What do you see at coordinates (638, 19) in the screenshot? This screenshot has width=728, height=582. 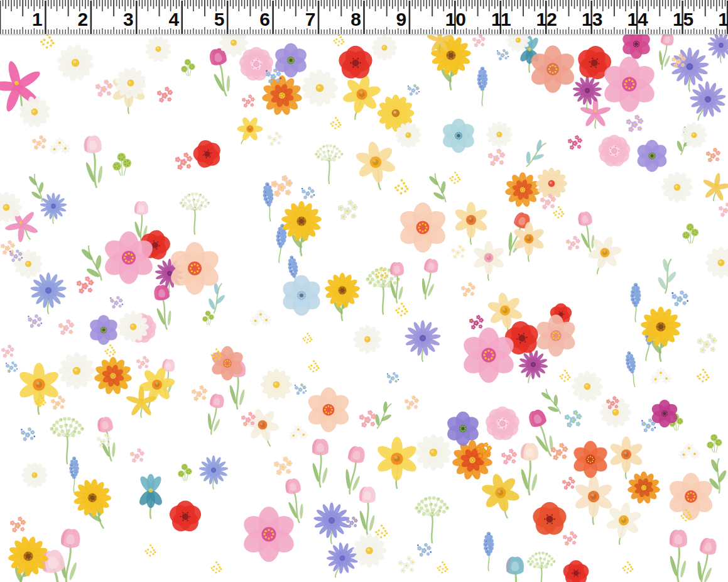 I see `ruler-number: 14` at bounding box center [638, 19].